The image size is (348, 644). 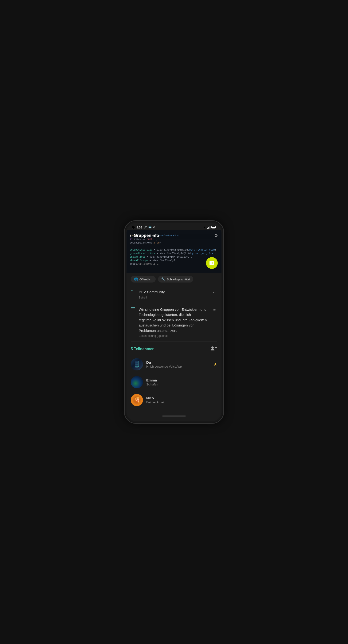 What do you see at coordinates (174, 416) in the screenshot?
I see `home-indicator` at bounding box center [174, 416].